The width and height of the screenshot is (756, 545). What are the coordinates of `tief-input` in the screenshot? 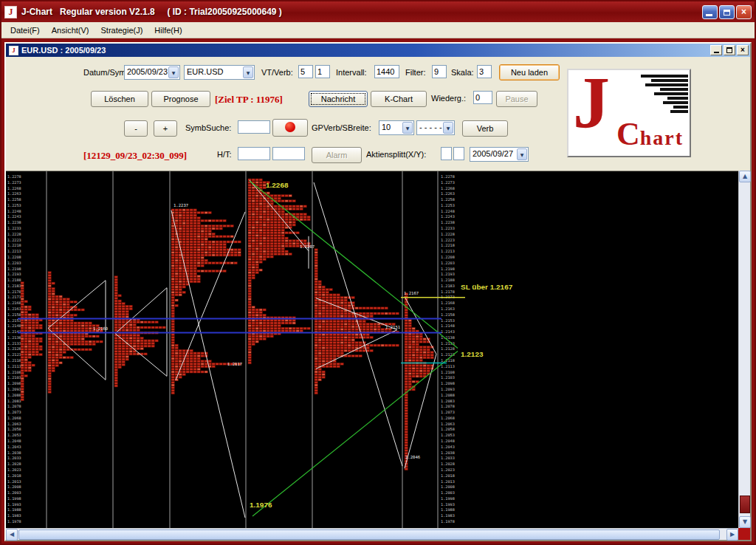 It's located at (289, 154).